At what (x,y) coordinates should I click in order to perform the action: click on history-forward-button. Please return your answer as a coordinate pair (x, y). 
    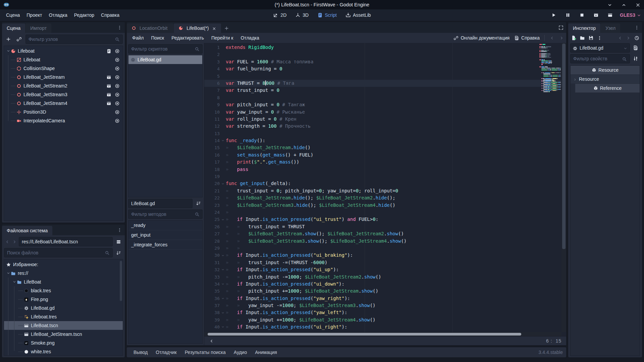
    Looking at the image, I should click on (561, 38).